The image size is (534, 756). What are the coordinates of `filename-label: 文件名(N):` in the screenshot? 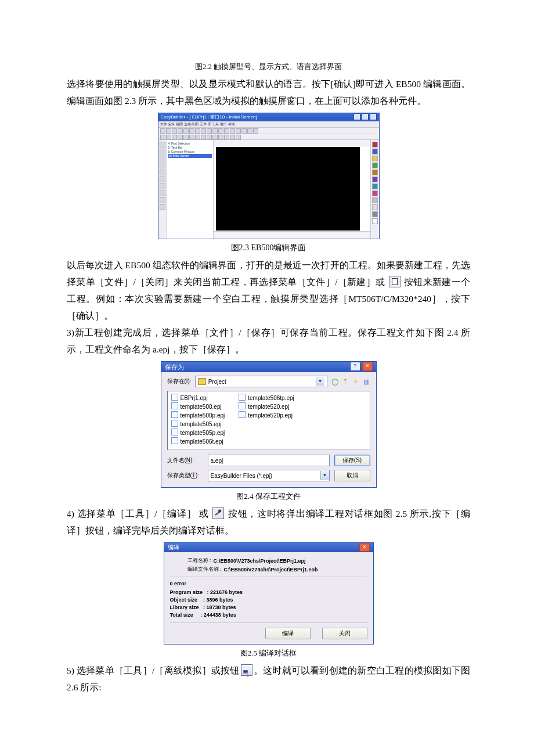 It's located at (185, 460).